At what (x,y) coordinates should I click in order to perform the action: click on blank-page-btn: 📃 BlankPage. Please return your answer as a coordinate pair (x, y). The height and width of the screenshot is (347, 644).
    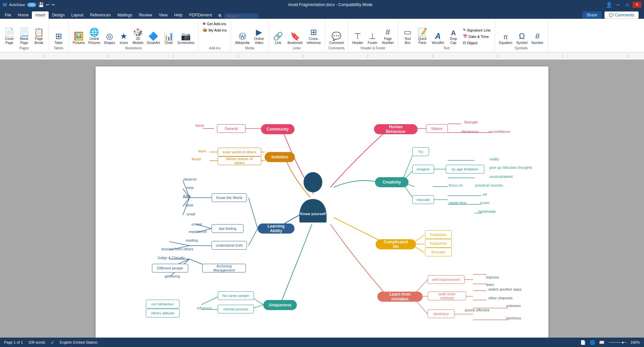
    Looking at the image, I should click on (24, 37).